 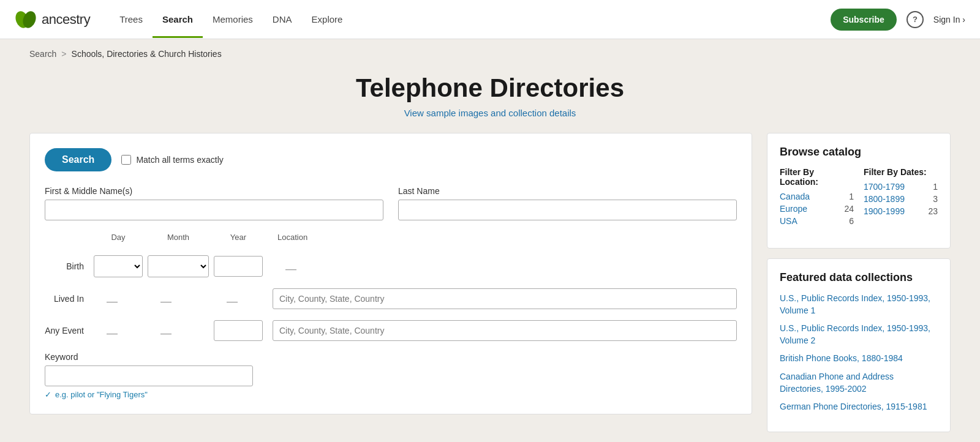 What do you see at coordinates (291, 267) in the screenshot?
I see `birth-location-dash: —` at bounding box center [291, 267].